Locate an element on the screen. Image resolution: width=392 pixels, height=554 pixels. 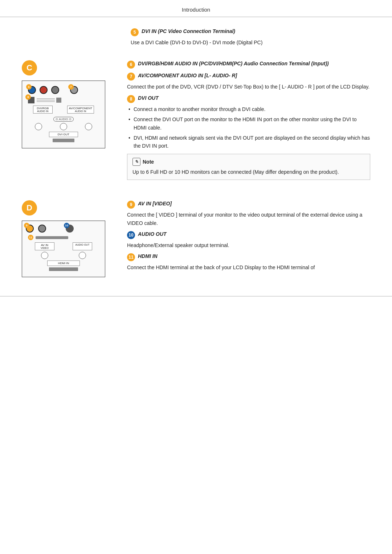
item-7-header: 7 AV/COMPONENT AUDIO IN [L- AUDIO- R] is located at coordinates (249, 76).